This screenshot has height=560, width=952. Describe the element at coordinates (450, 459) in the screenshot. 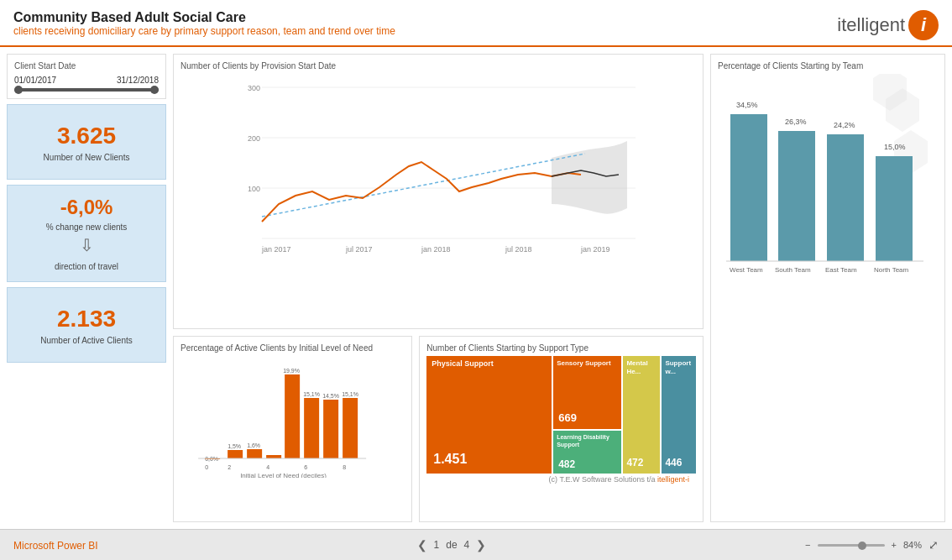

I see `physical-support-value: 1.451` at that location.